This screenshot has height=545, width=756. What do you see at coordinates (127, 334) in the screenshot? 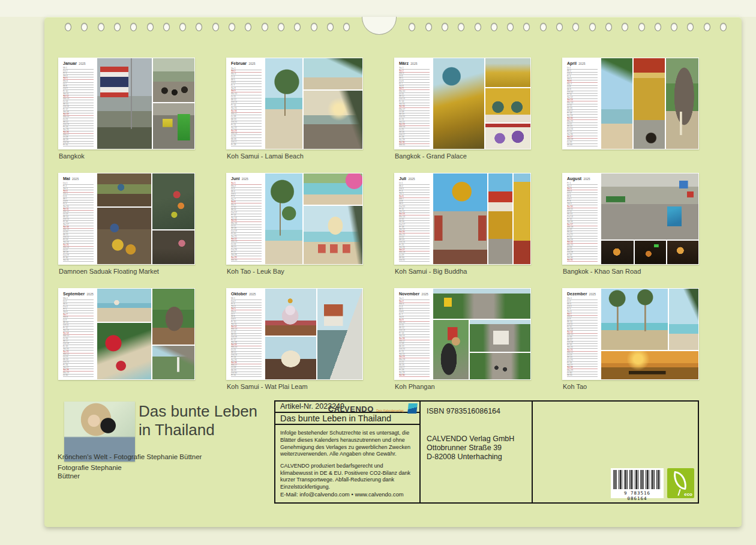
I see `month-panel: September 2025 Mo 1Di 2Mi 3Do 4Fr 5Sa 6S…` at bounding box center [127, 334].